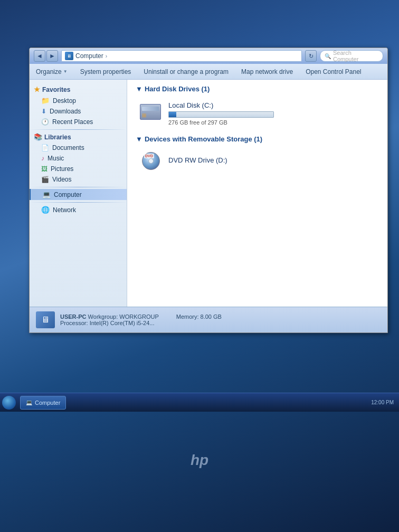 This screenshot has width=399, height=532. I want to click on star-icon: ★, so click(37, 90).